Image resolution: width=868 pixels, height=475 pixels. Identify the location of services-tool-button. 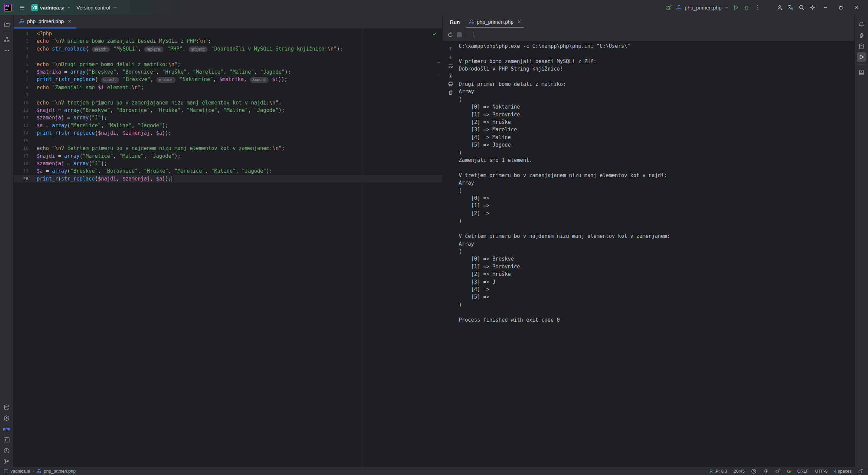
(7, 418).